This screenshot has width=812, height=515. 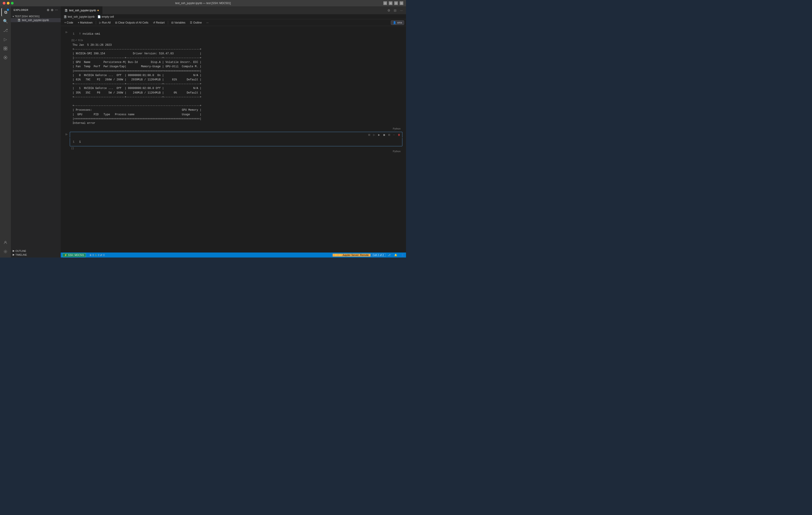 I want to click on cell-2-editor: 1 1, so click(x=236, y=142).